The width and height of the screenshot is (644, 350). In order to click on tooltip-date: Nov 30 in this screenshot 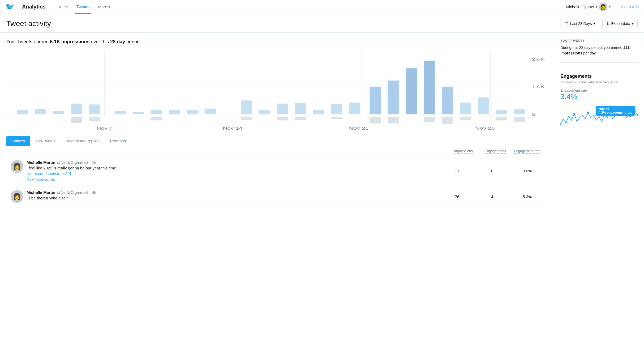, I will do `click(615, 109)`.